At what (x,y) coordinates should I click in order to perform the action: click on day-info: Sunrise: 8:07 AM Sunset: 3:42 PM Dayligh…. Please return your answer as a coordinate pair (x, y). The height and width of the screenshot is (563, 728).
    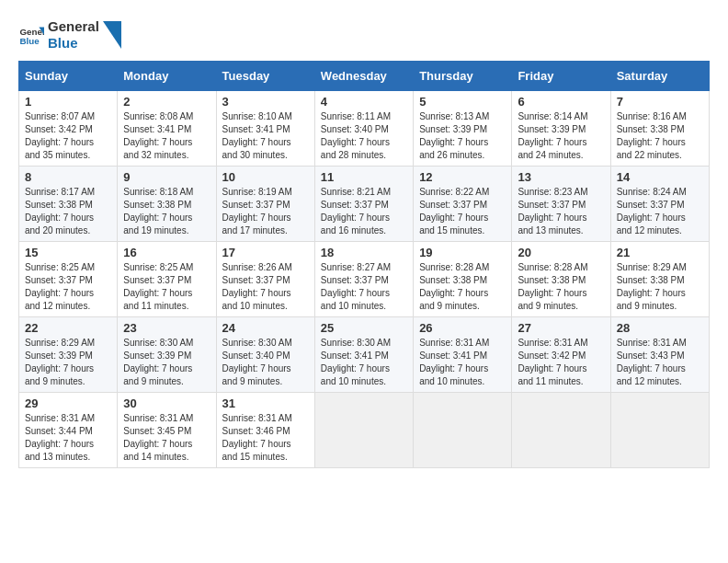
    Looking at the image, I should click on (68, 136).